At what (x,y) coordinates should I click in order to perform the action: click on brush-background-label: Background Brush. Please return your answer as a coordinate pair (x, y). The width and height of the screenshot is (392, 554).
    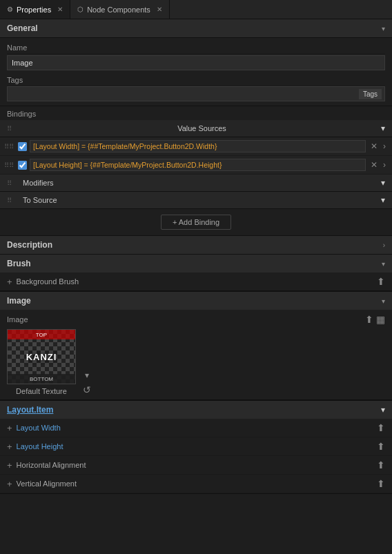
    Looking at the image, I should click on (48, 281).